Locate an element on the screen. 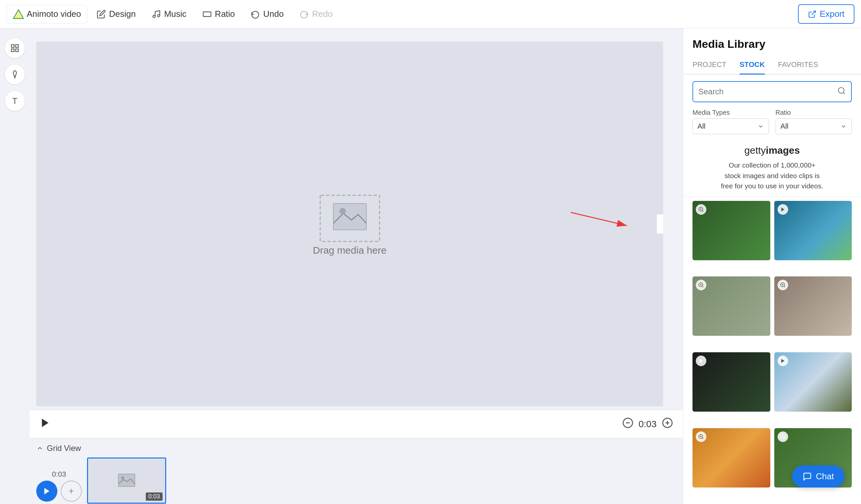  time-controls: 0:03 is located at coordinates (648, 424).